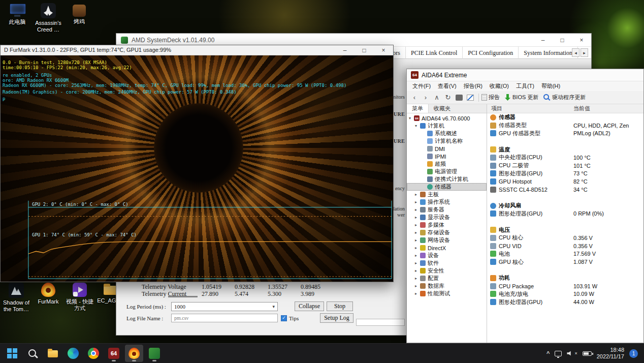  I want to click on up-icon: ∧, so click(437, 98).